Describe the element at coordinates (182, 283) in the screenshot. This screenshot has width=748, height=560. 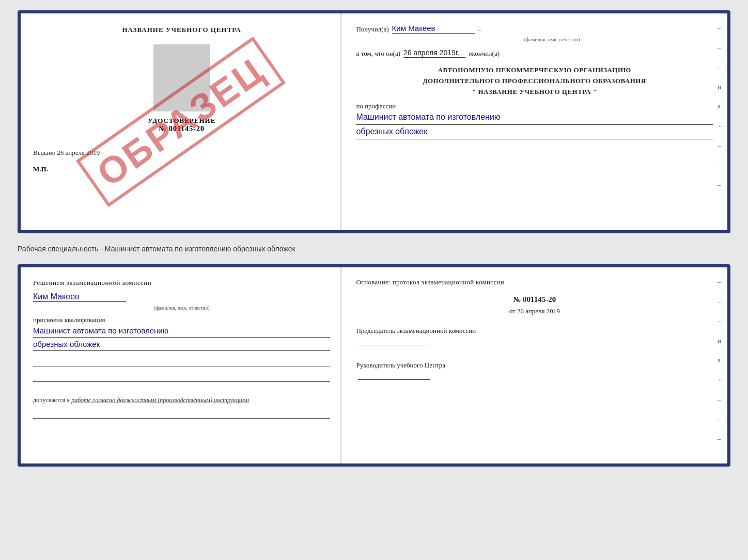
I see `komissia-title: Решением экзаменационной комиссии` at that location.